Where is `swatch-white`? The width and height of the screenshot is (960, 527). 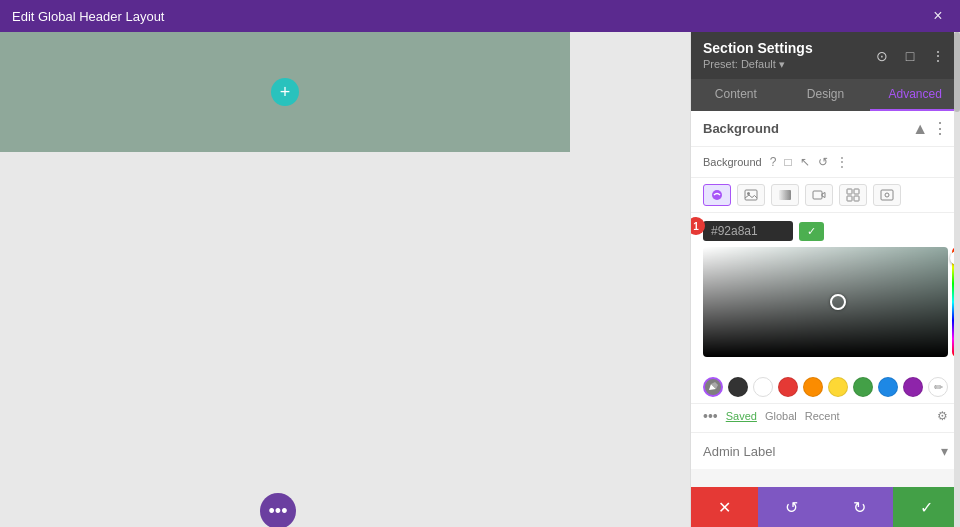
swatch-white is located at coordinates (763, 387).